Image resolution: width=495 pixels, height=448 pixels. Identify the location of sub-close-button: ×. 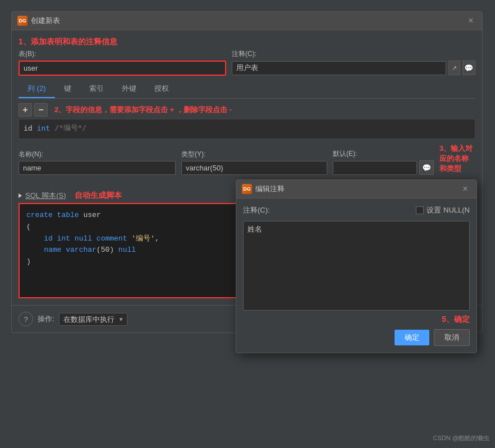
(465, 189).